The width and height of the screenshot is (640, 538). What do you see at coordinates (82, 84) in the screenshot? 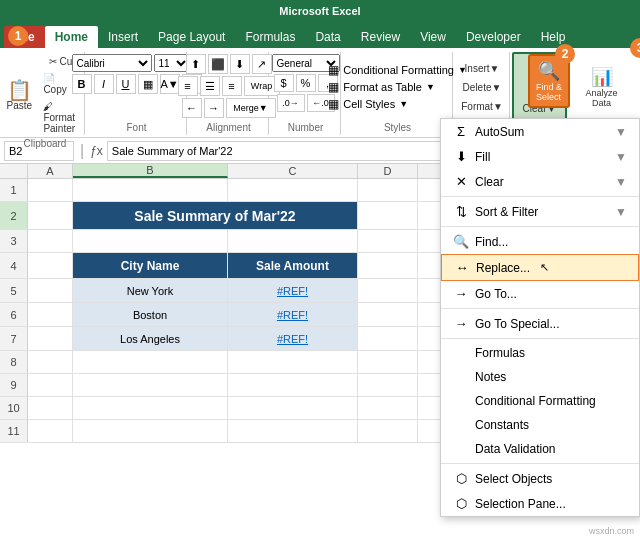
I see `bold-button: B` at bounding box center [82, 84].